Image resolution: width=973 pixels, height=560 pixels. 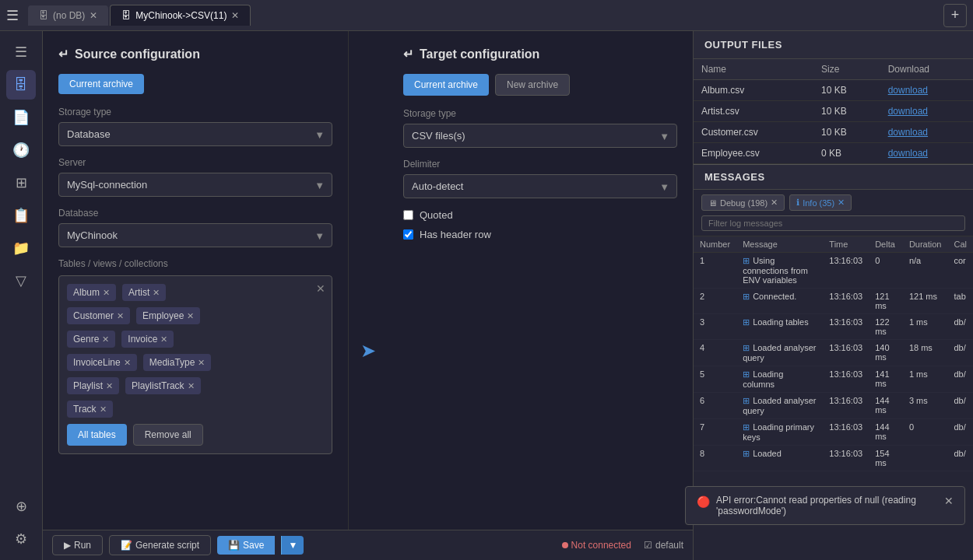 I want to click on sidebar-icon-folder: 📁, so click(x=21, y=248).